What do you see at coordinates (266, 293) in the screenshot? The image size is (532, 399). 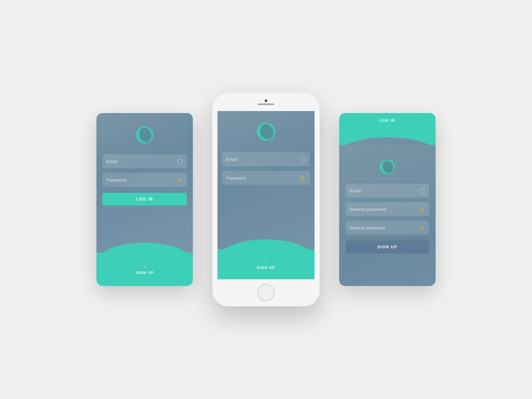 I see `phone-bottom-bar` at bounding box center [266, 293].